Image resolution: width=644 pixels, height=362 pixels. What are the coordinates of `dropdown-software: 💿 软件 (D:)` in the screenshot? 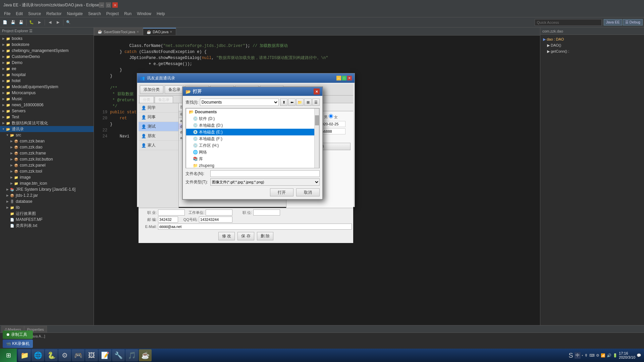 It's located at (253, 119).